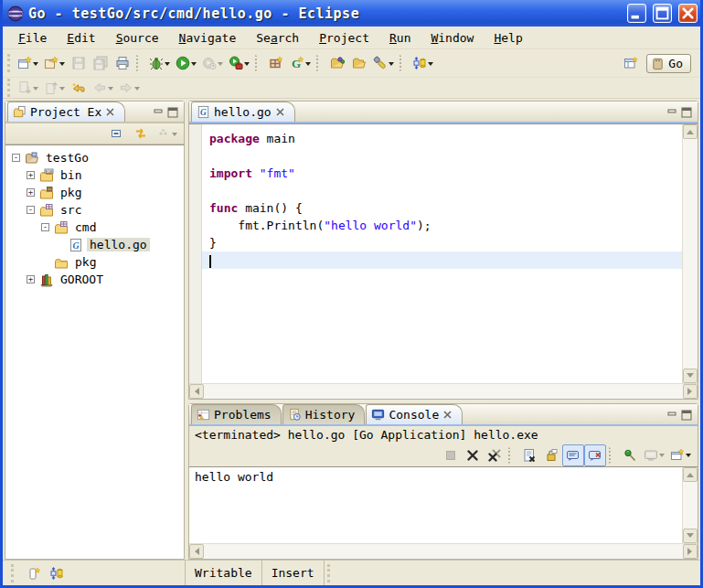 Image resolution: width=703 pixels, height=588 pixels. What do you see at coordinates (95, 176) in the screenshot?
I see `tree-item-bin: + 010 bin` at bounding box center [95, 176].